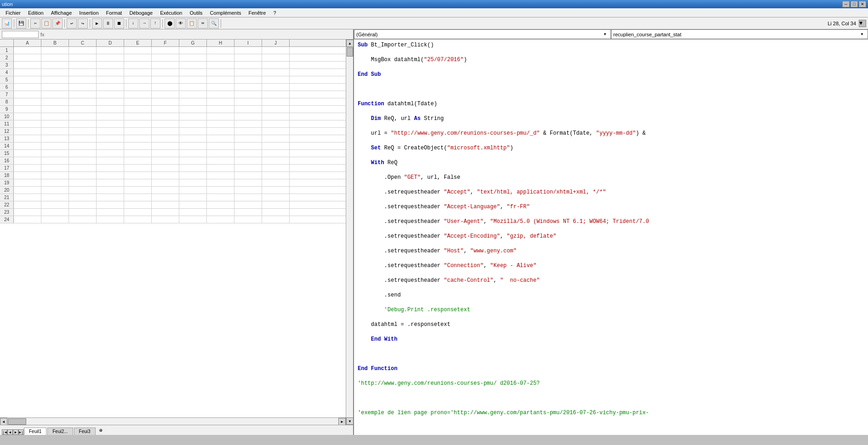 The width and height of the screenshot is (868, 445). Describe the element at coordinates (5, 432) in the screenshot. I see `tab-scroll-first: |◄` at that location.